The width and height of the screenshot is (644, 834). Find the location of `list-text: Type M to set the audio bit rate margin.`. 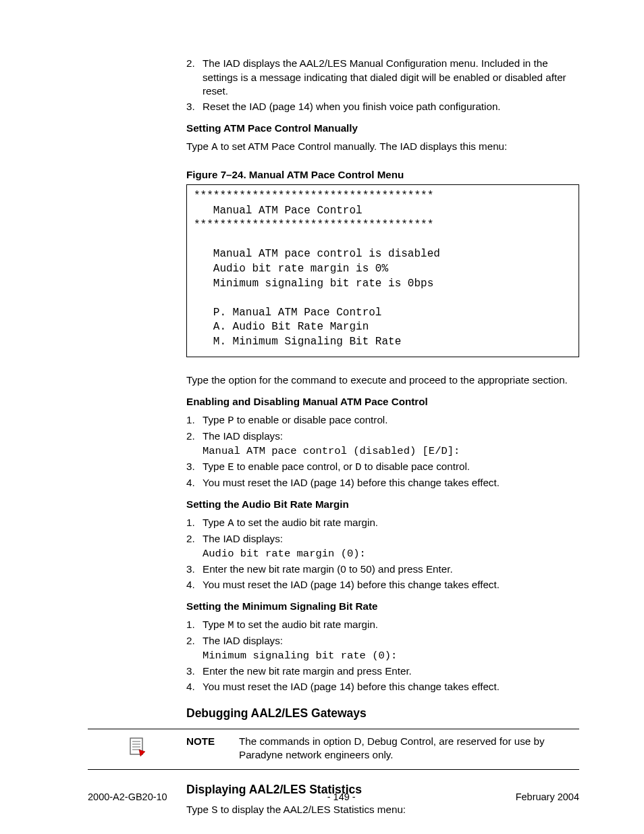

list-text: Type M to set the audio bit rate margin. is located at coordinates (391, 625).